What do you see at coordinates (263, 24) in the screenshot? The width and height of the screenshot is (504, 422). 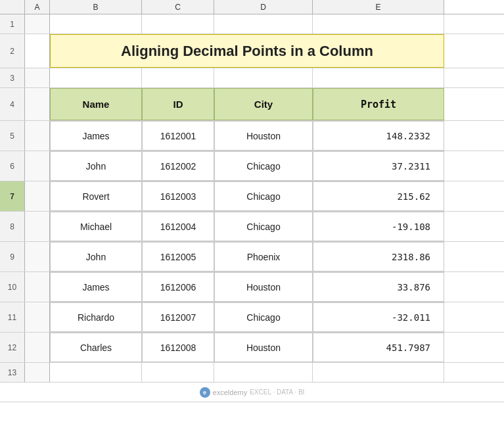 I see `cell-d1` at bounding box center [263, 24].